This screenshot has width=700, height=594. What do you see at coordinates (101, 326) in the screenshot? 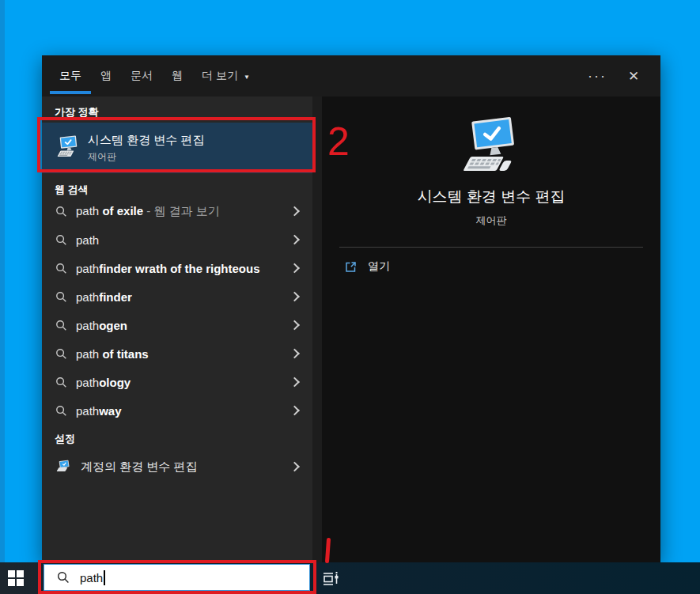
I see `suggestion-text: pathogen` at bounding box center [101, 326].